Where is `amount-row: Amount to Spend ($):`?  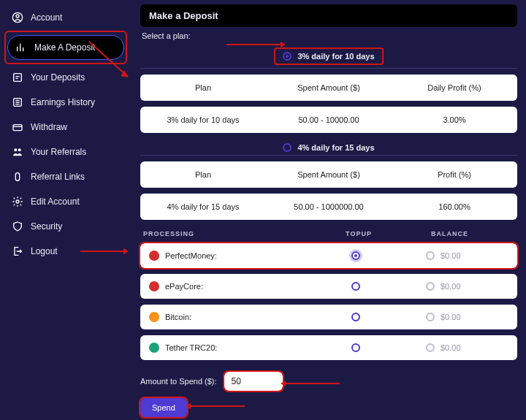
amount-row: Amount to Spend ($): is located at coordinates (329, 381).